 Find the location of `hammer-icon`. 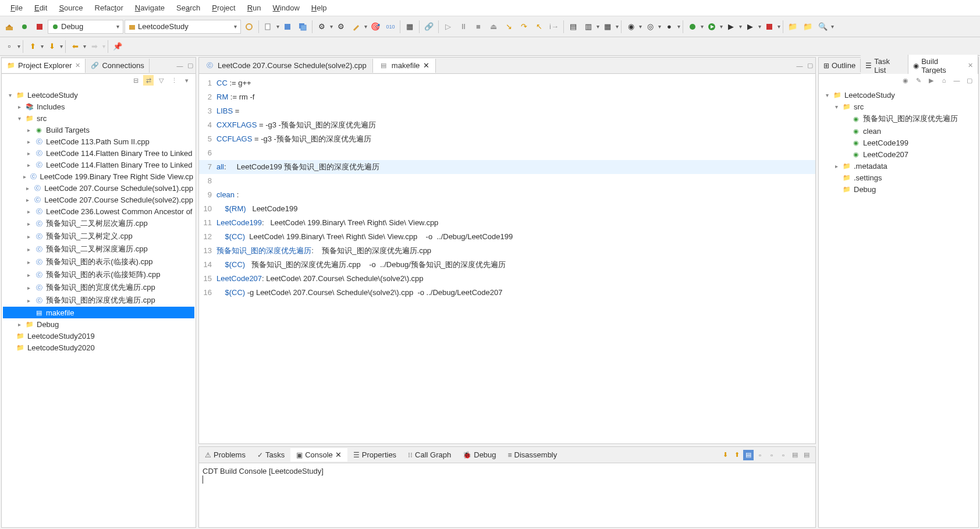

hammer-icon is located at coordinates (356, 27).